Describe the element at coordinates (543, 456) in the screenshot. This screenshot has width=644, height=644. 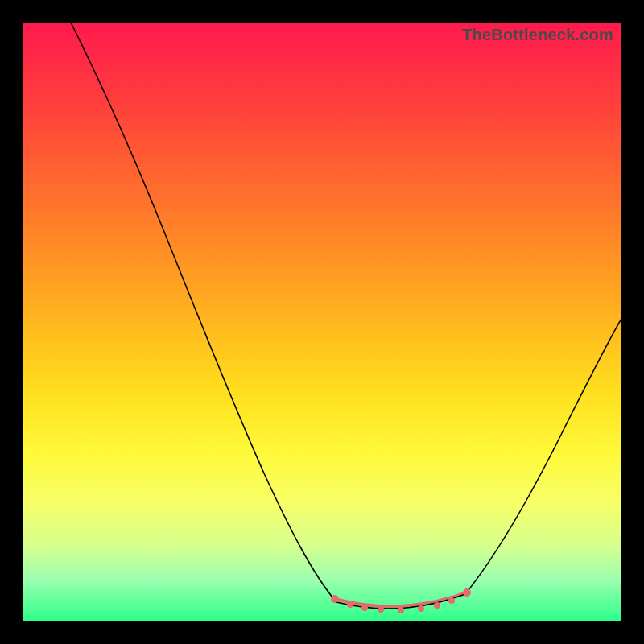
I see `curve-right-branch` at that location.